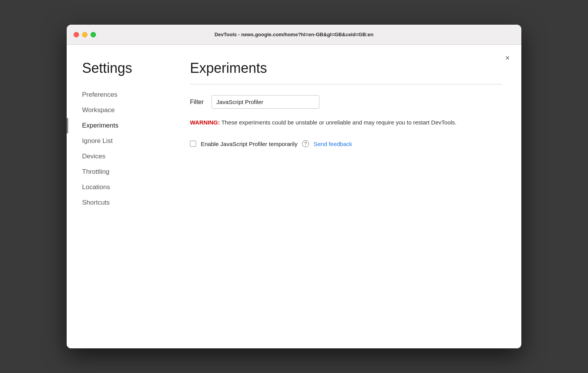 Image resolution: width=588 pixels, height=373 pixels. What do you see at coordinates (294, 35) in the screenshot?
I see `title-bar: DevTools - news.google.com/home?hl=en-GB…` at bounding box center [294, 35].